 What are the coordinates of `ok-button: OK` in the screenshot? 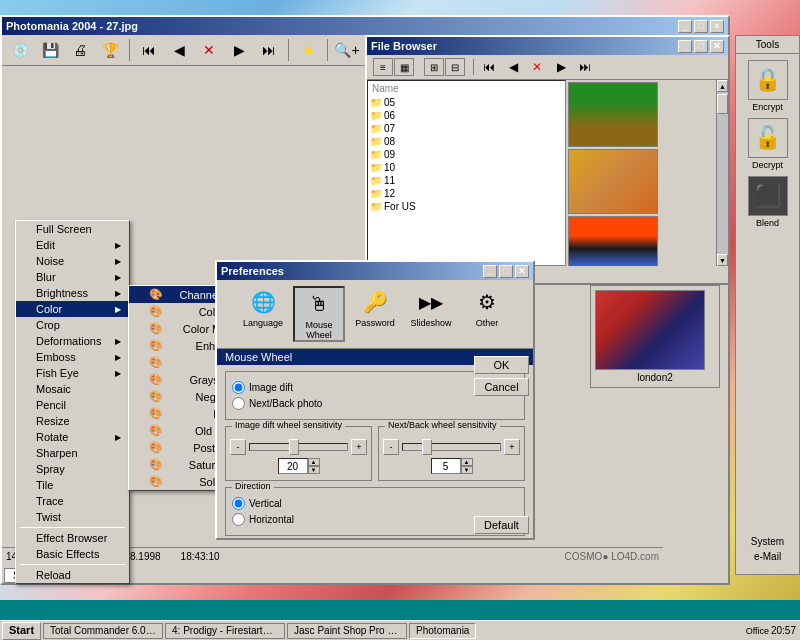 It's located at (502, 365).